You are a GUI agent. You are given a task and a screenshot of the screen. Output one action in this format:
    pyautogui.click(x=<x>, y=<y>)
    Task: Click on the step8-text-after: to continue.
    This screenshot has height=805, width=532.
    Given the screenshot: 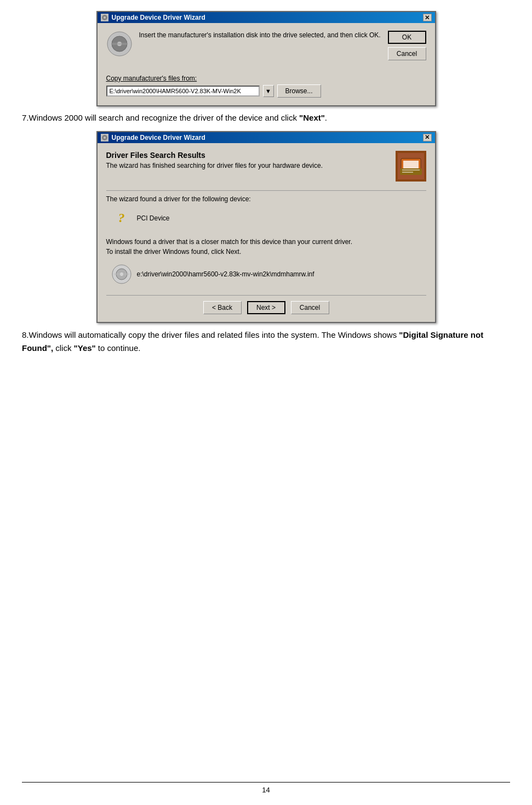 What is the action you would take?
    pyautogui.click(x=118, y=348)
    